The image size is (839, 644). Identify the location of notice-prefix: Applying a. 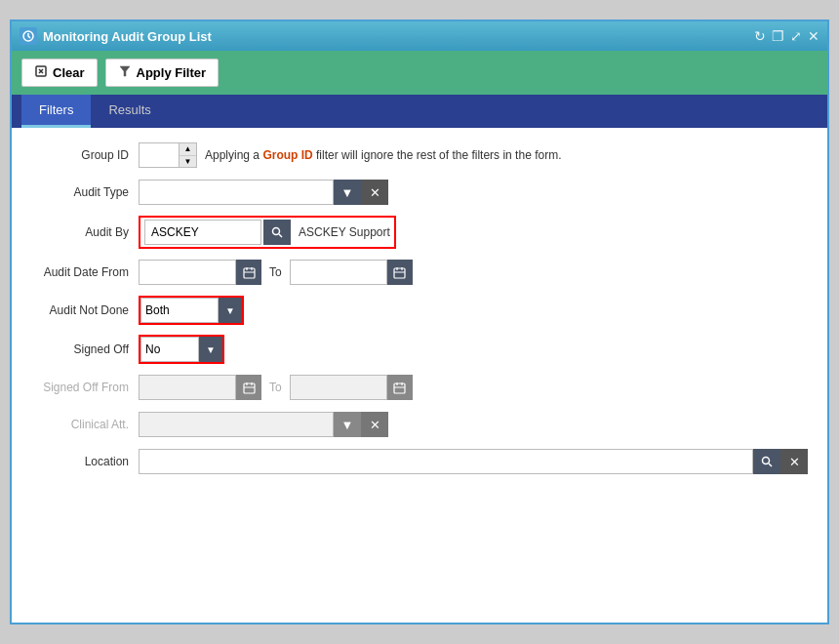
(234, 155).